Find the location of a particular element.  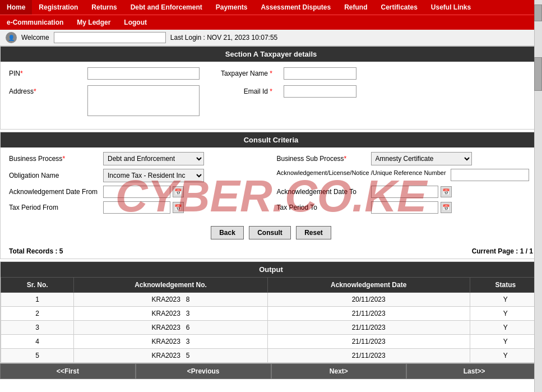

scrollbar-thumb is located at coordinates (538, 13).